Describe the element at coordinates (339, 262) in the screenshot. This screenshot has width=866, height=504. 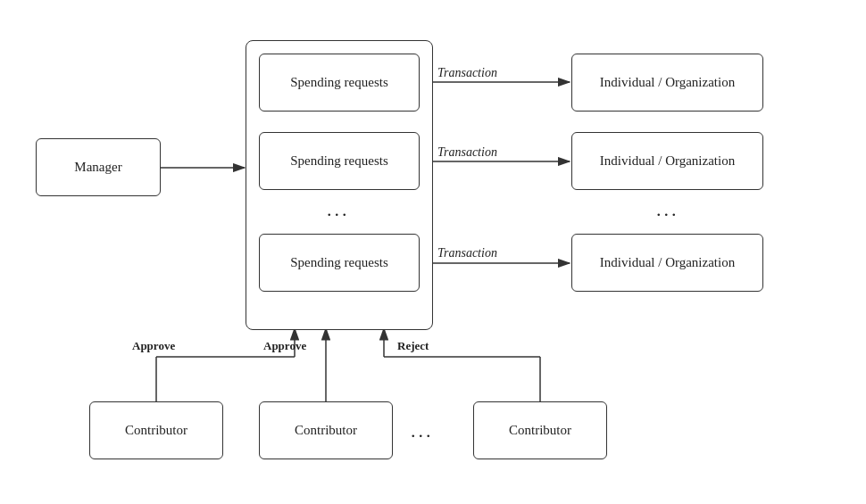
I see `spending-request-3-label: Spending requests` at that location.